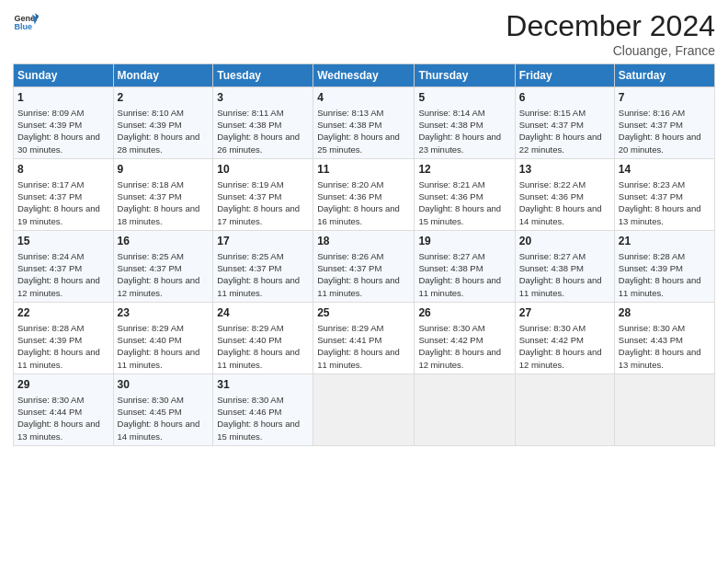 This screenshot has height=563, width=728. Describe the element at coordinates (465, 267) in the screenshot. I see `calendar-cell: 19Sunrise: 8:27 AMSunset: 4:38 PMDayligh…` at that location.